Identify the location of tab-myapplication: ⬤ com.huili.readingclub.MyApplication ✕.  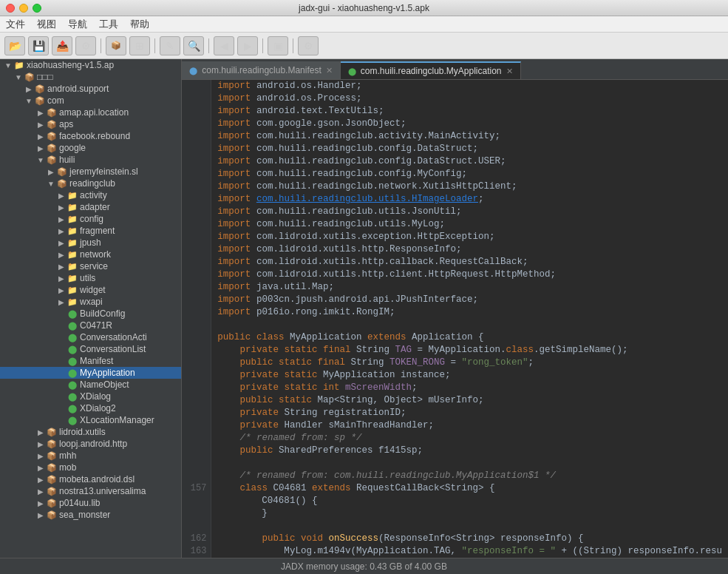
(431, 70).